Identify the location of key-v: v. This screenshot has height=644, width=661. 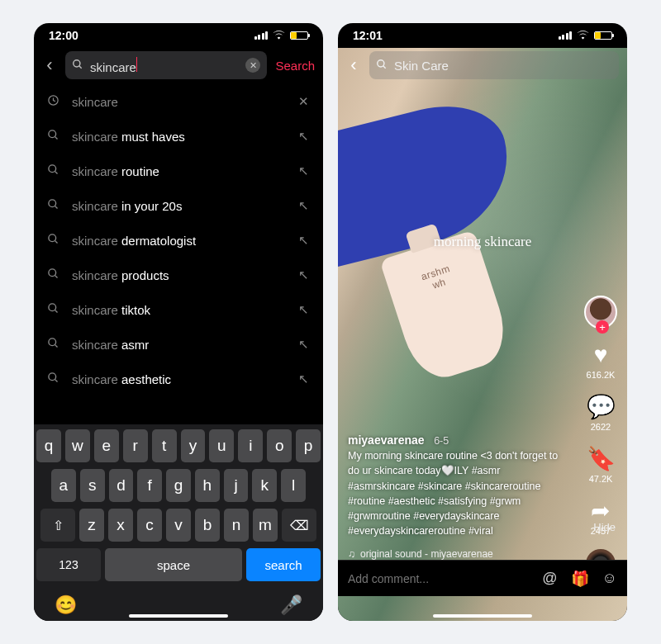
(178, 525).